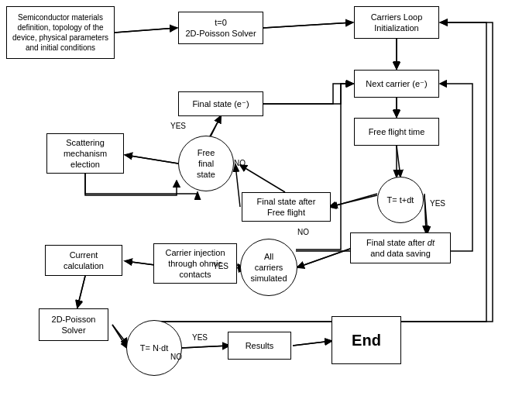 The width and height of the screenshot is (505, 420). I want to click on all-carriers-circle: Allcarrierssimulated, so click(269, 267).